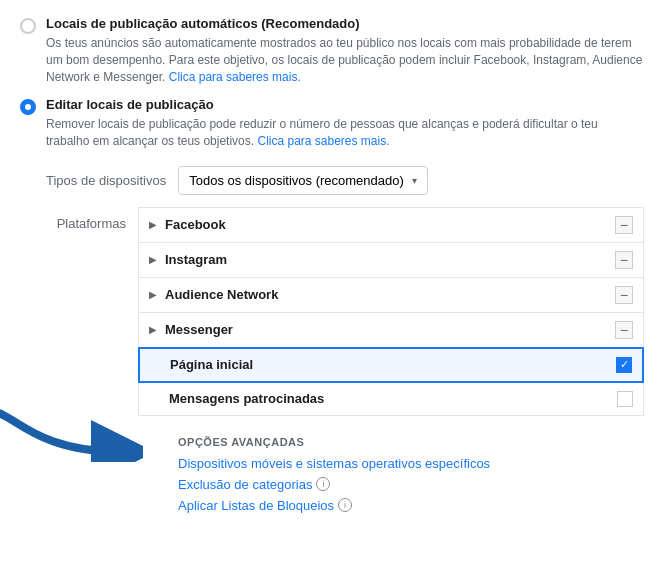 The image size is (664, 576). Describe the element at coordinates (393, 398) in the screenshot. I see `mensagens-patrocinadas-name: Mensagens patrocinadas` at that location.